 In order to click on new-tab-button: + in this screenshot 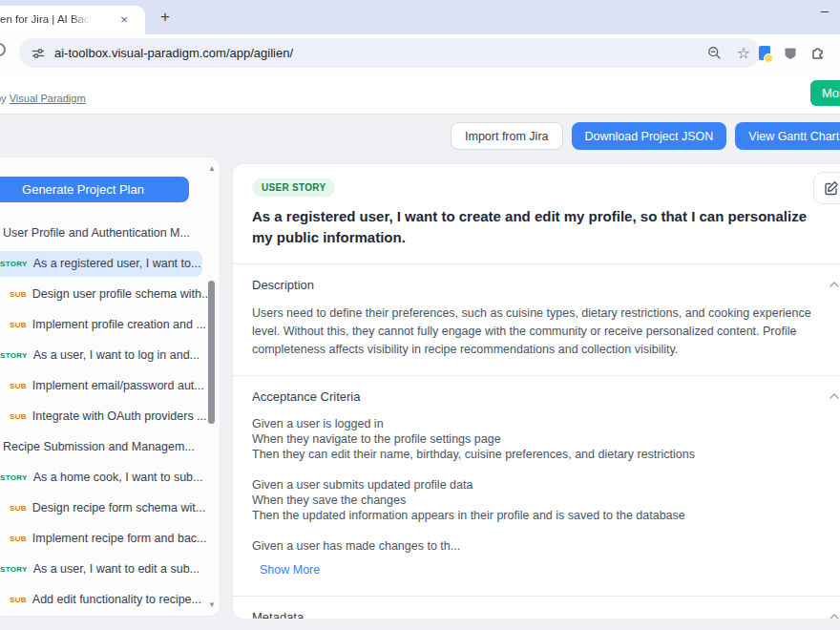, I will do `click(165, 17)`.